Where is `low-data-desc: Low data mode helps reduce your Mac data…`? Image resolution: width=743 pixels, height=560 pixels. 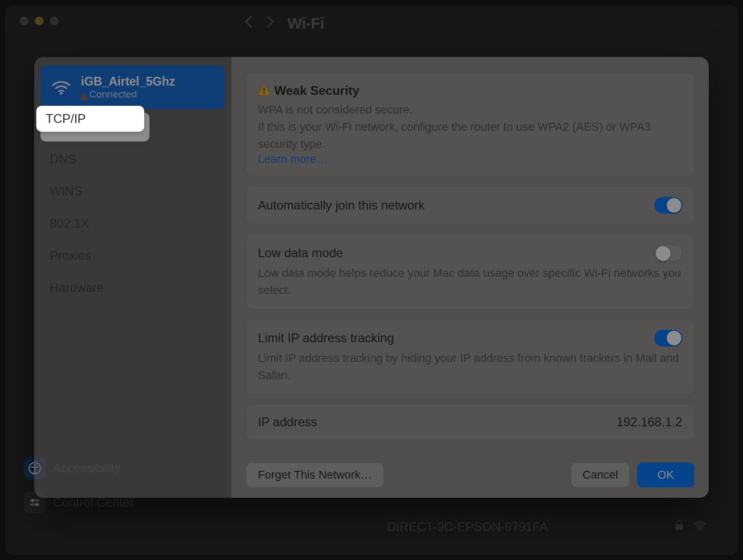
low-data-desc: Low data mode helps reduce your Mac data… is located at coordinates (470, 282).